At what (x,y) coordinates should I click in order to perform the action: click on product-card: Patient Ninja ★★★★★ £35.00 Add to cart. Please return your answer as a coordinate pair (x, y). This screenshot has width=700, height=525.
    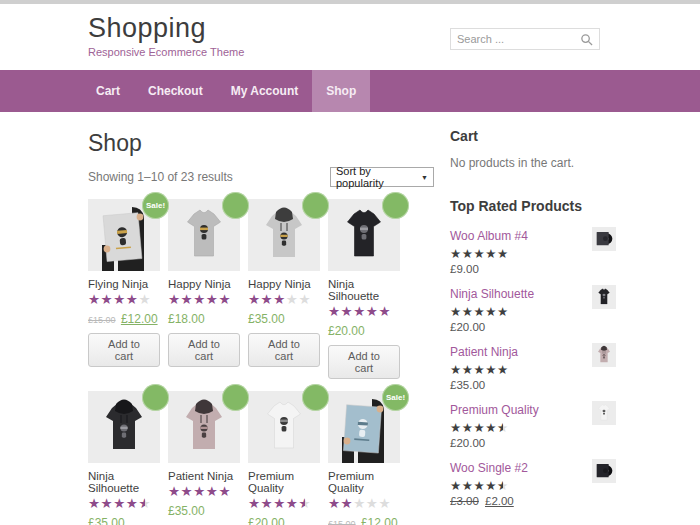
    Looking at the image, I should click on (204, 458).